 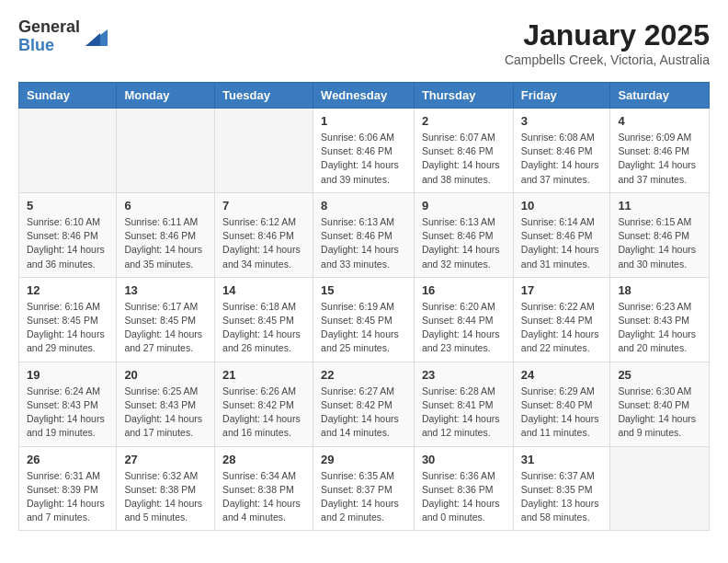 What do you see at coordinates (68, 206) in the screenshot?
I see `day-number: 5` at bounding box center [68, 206].